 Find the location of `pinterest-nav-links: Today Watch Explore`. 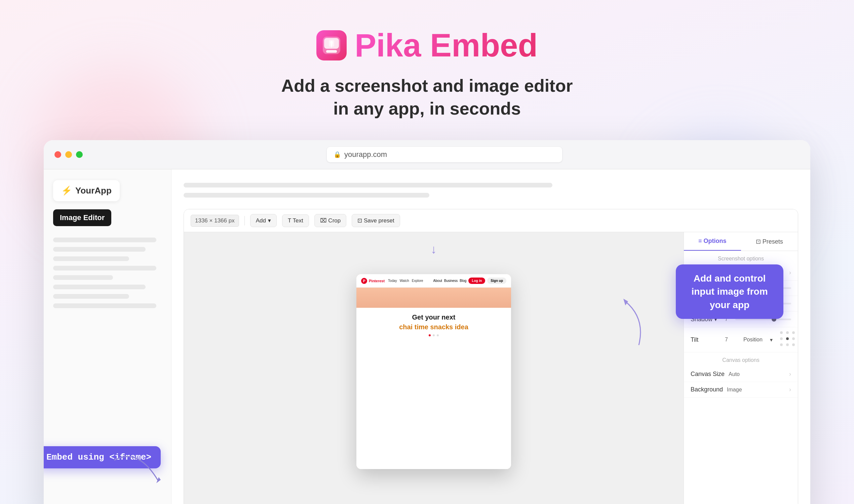

pinterest-nav-links: Today Watch Explore is located at coordinates (406, 281).